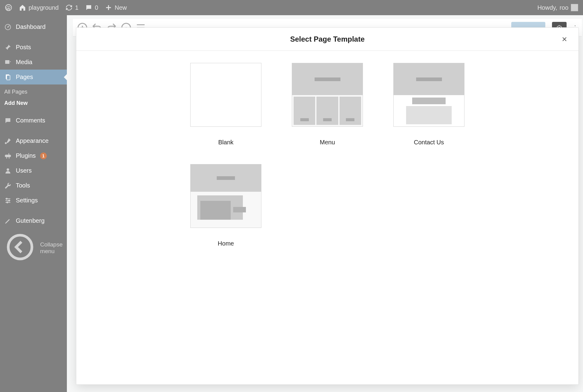  I want to click on comments-link: 0, so click(92, 8).